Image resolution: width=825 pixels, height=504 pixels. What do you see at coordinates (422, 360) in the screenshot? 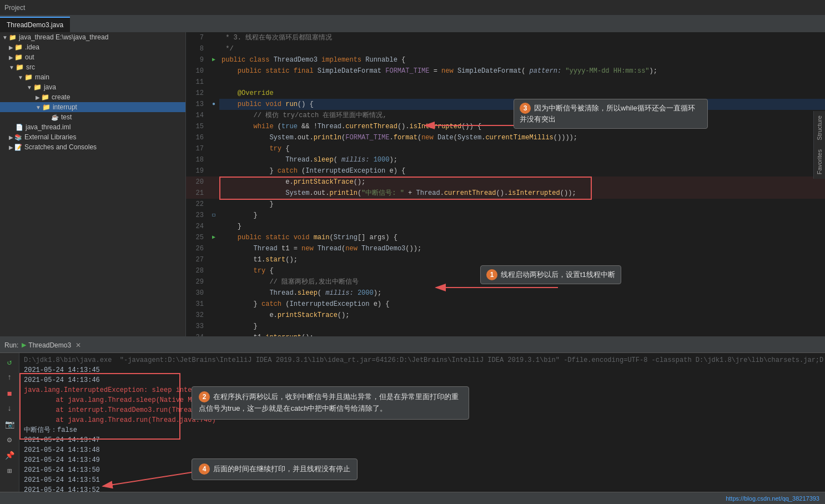
I see `console-cmd-line: D:\jdk1.8\bin\java.exe "-javaagent:D:\Je…` at bounding box center [422, 360].